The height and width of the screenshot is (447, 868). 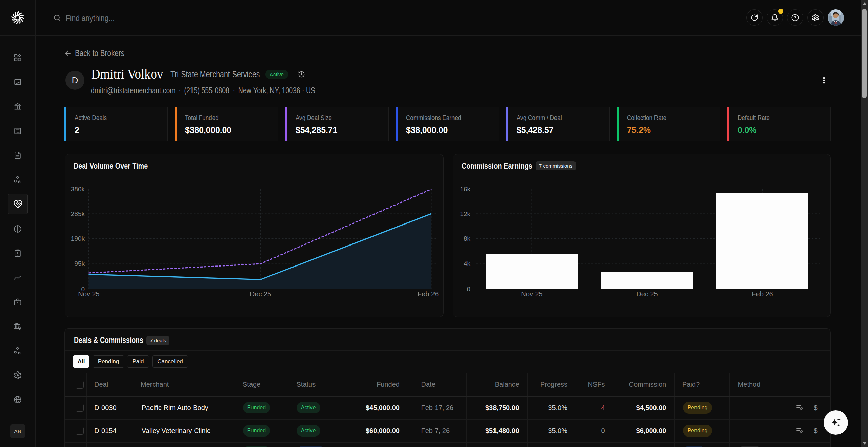 What do you see at coordinates (467, 263) in the screenshot?
I see `svg-text: 4k` at bounding box center [467, 263].